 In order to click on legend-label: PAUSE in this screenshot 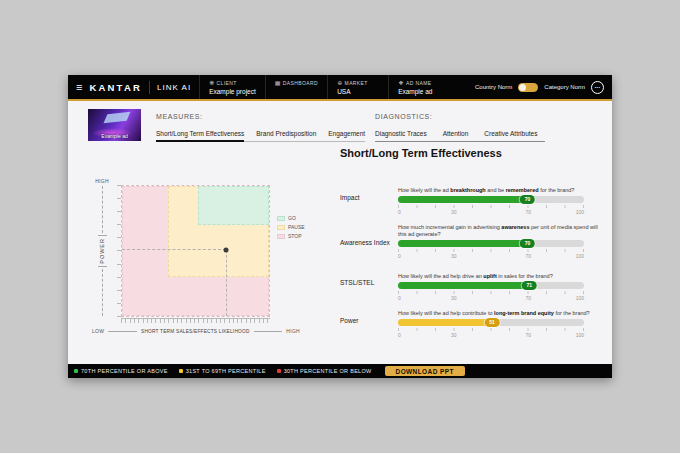, I will do `click(296, 227)`.